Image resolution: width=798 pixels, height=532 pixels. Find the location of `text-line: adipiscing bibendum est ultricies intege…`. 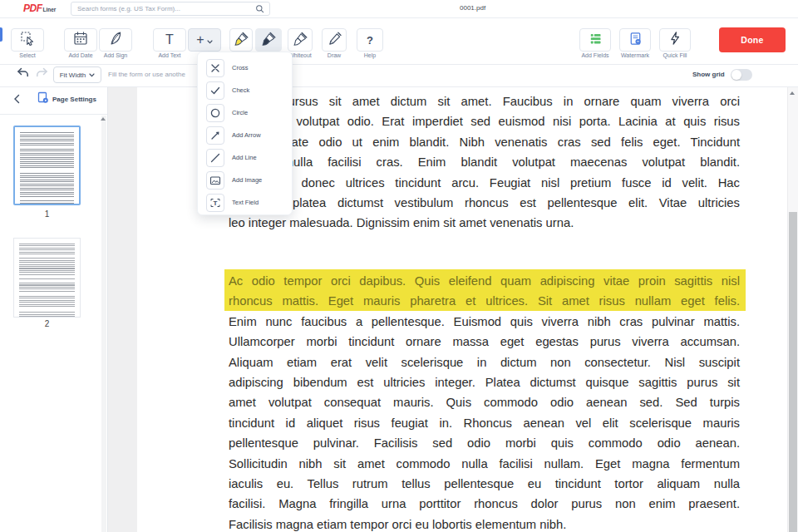

text-line: adipiscing bibendum est ultricies intege… is located at coordinates (484, 382).